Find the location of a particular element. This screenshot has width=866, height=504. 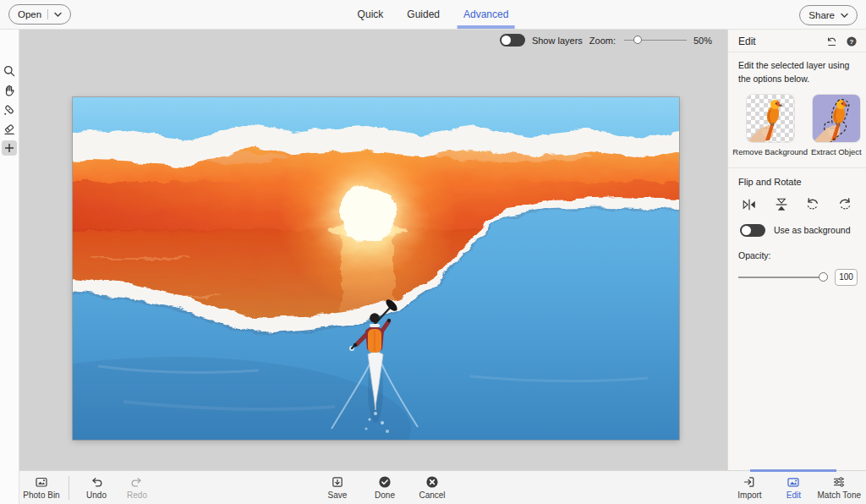

flip-rotate-label: Flip and Rotate is located at coordinates (797, 178).